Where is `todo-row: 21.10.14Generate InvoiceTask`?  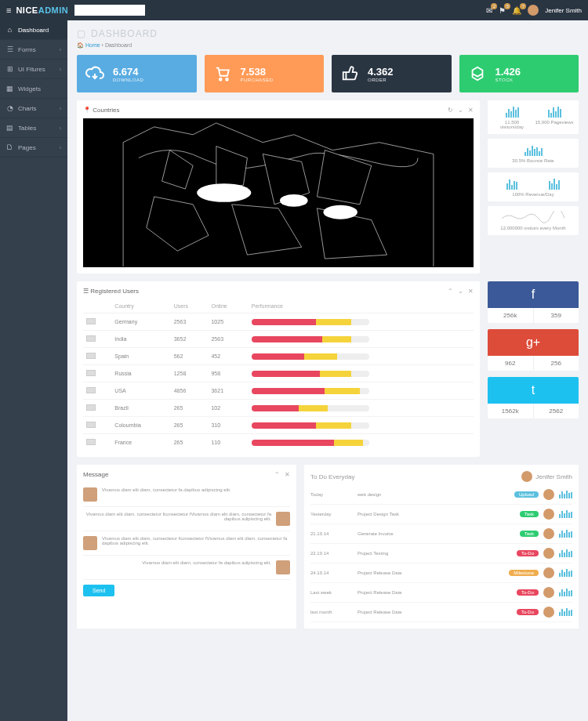 todo-row: 21.10.14Generate InvoiceTask is located at coordinates (441, 534).